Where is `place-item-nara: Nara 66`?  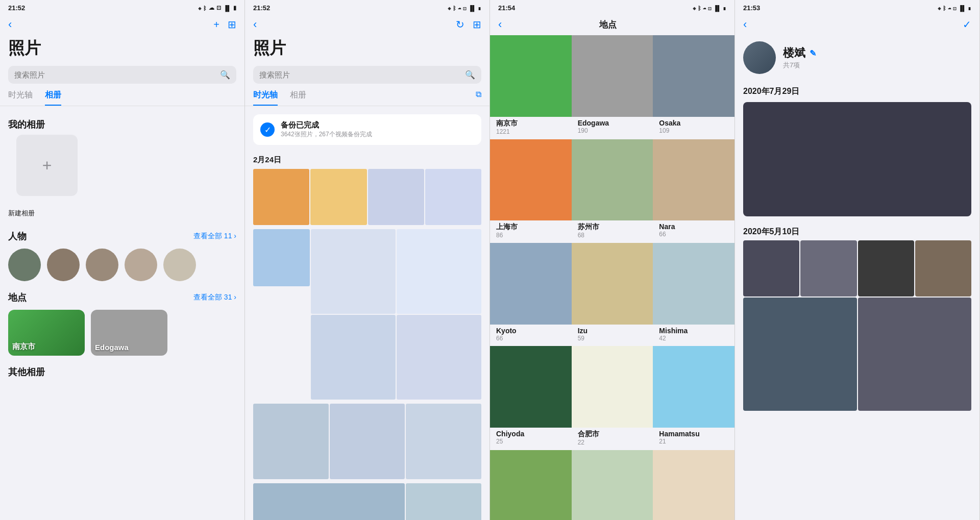
place-item-nara: Nara 66 is located at coordinates (694, 191).